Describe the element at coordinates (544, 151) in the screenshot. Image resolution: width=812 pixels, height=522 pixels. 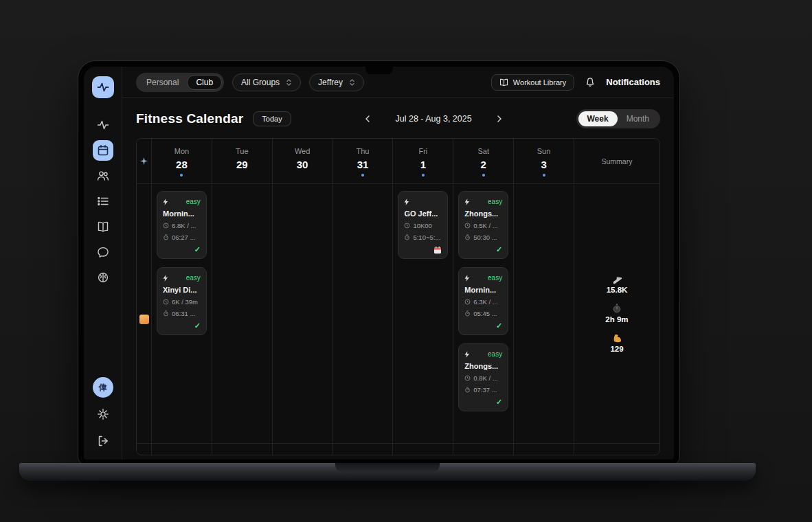
I see `day-name: Sun` at that location.